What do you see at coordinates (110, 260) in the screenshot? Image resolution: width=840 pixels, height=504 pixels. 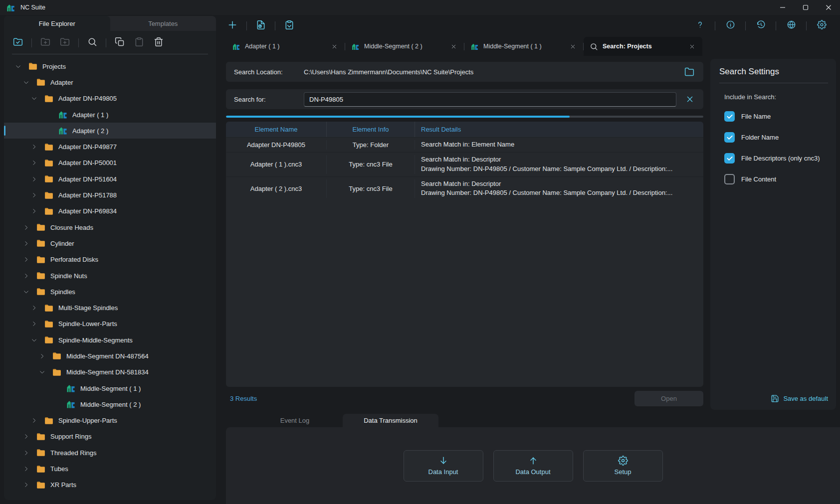 I see `tree-item: Perforated Disks` at bounding box center [110, 260].